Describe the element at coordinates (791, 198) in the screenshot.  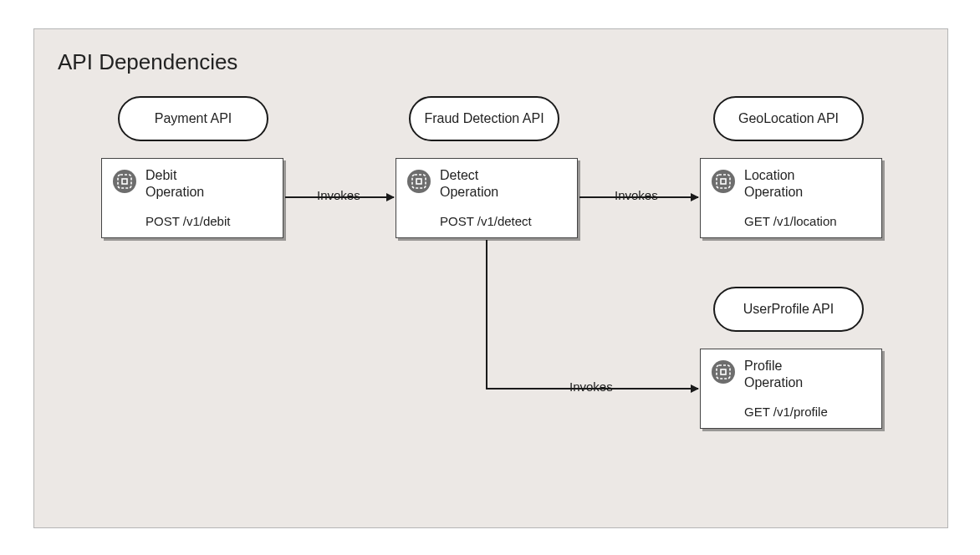
I see `operation-box-location: Location Operation GET /v1/location` at that location.